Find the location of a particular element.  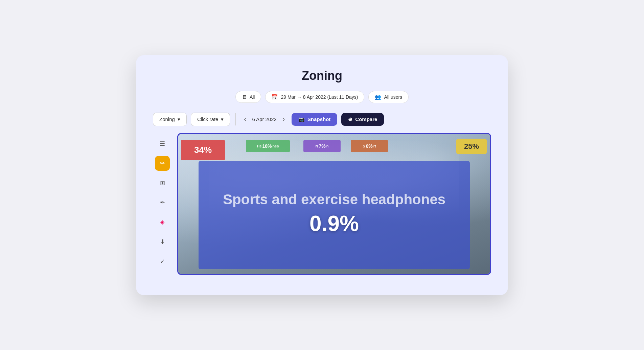

download-icon: ⬇ is located at coordinates (162, 242).